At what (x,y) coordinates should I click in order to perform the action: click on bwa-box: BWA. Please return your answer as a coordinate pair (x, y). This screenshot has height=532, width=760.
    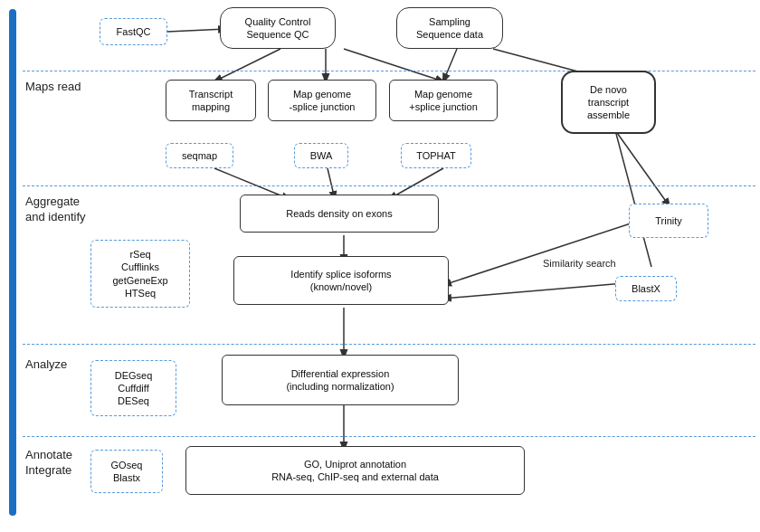
    Looking at the image, I should click on (321, 156).